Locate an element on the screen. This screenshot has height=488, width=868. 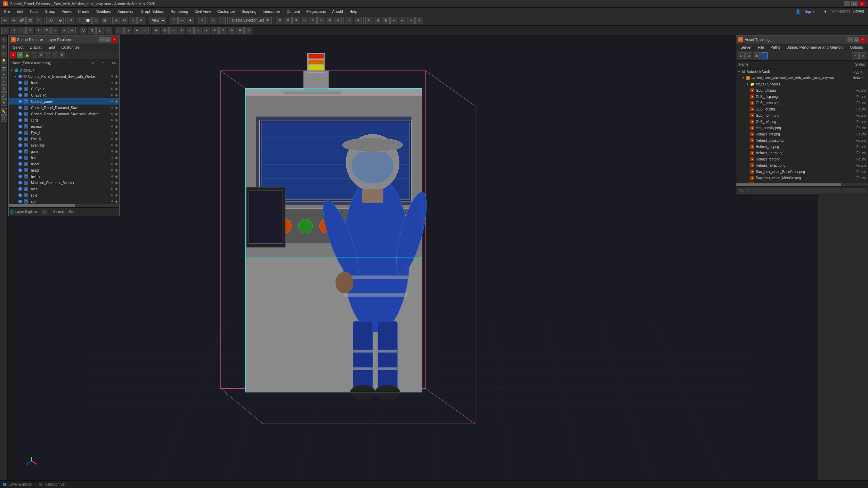
se-restore: □ is located at coordinates (108, 40).